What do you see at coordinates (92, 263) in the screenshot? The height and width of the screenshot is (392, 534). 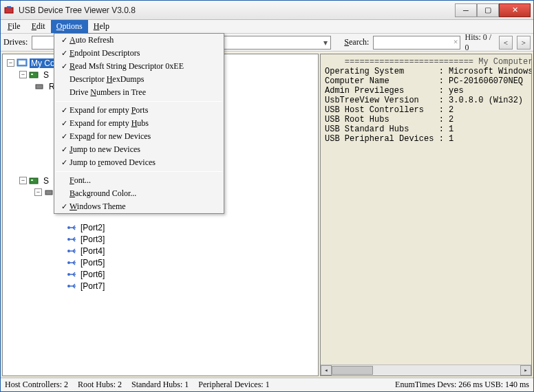 I see `tree-port-label: [Port5]` at bounding box center [92, 263].